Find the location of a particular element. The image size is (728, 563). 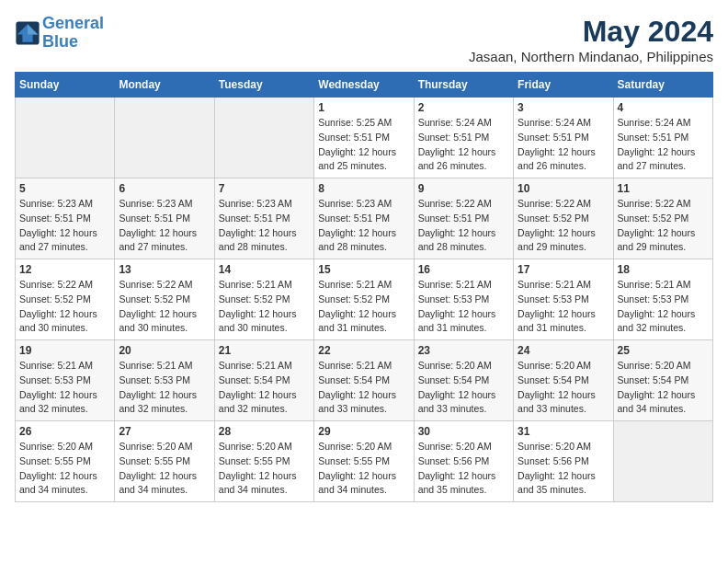

day-number: 1 is located at coordinates (364, 108).